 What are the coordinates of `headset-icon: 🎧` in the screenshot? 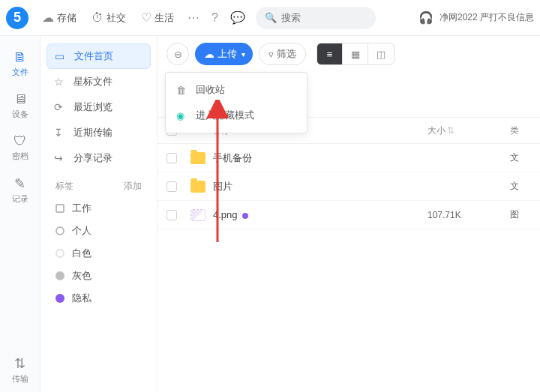 It's located at (426, 18).